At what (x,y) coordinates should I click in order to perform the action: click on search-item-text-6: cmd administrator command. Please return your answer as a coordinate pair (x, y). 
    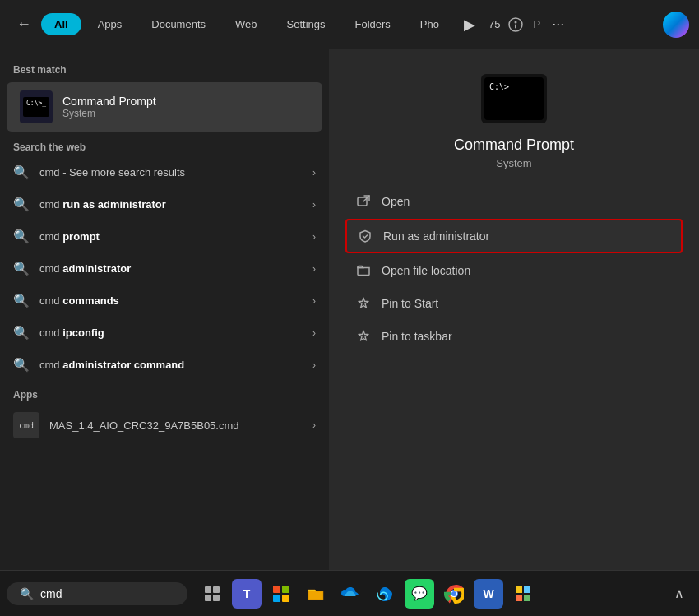
    Looking at the image, I should click on (171, 365).